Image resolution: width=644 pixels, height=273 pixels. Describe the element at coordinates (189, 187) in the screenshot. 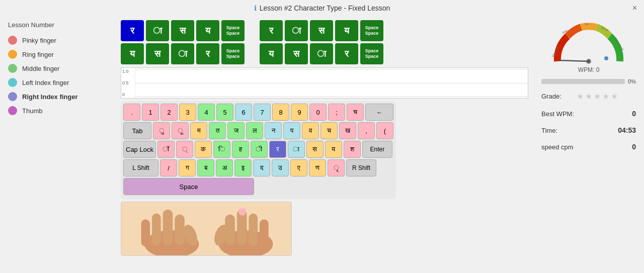

I see `kb-key-Space: Space` at that location.